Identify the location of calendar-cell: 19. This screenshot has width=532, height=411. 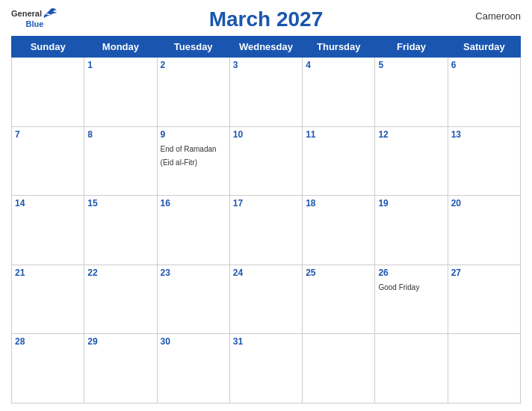
(411, 230).